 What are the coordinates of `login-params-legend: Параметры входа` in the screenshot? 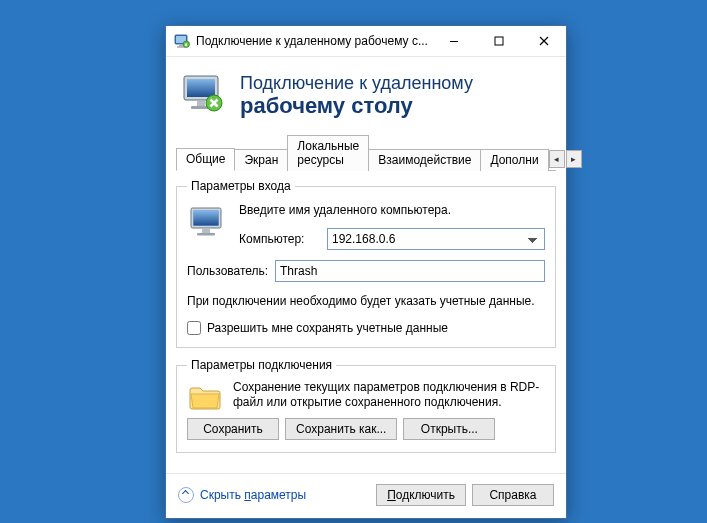 It's located at (241, 186).